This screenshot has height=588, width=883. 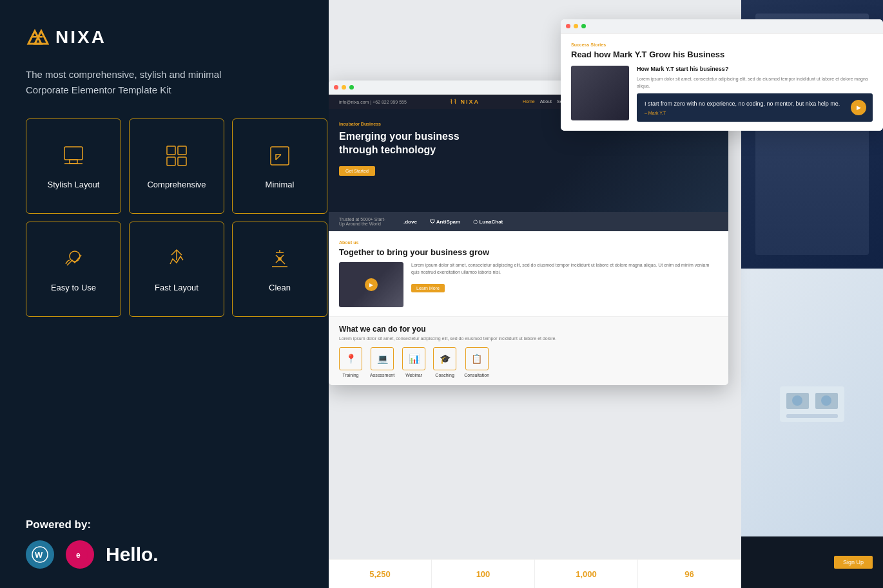 I want to click on article-right: How Mark Y.T start his business? Lorem i…, so click(x=755, y=94).